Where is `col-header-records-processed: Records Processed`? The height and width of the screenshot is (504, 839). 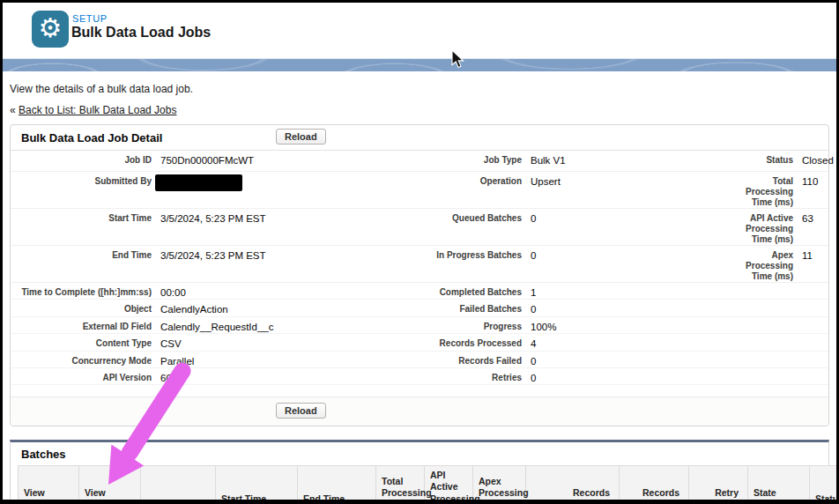
col-header-records-processed: Records Processed is located at coordinates (573, 483).